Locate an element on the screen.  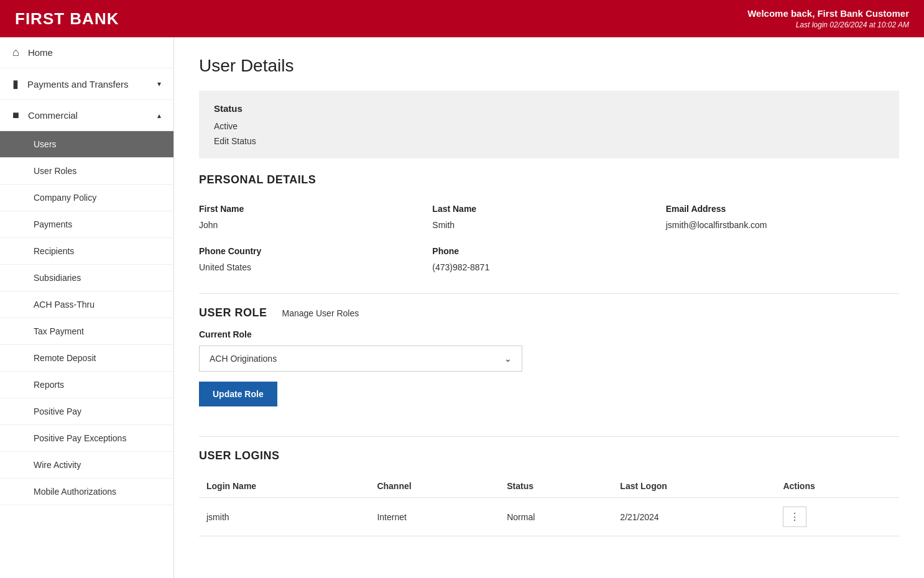
email-col: Email Address jsmith@localfirstbank.com is located at coordinates (782, 218).